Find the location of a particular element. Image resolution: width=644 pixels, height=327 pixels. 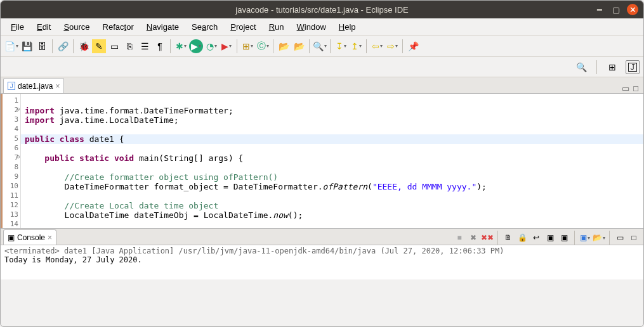

link-icon: 🔗 is located at coordinates (63, 46).